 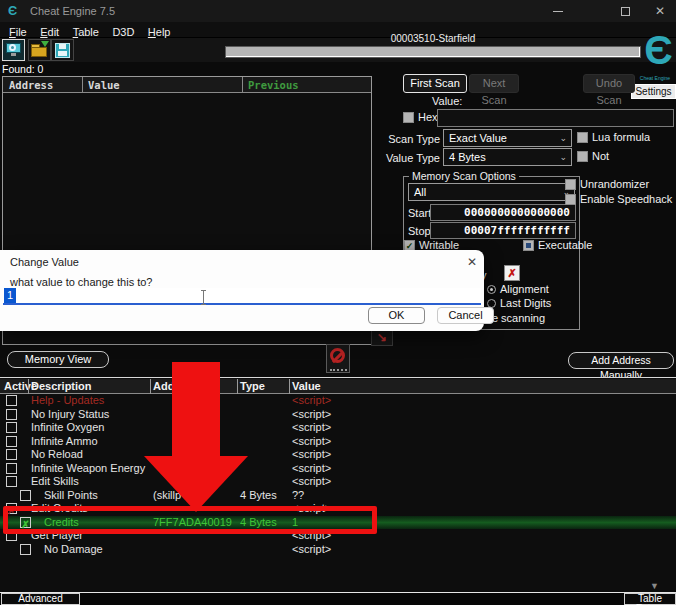 What do you see at coordinates (466, 316) in the screenshot?
I see `cancel-button: Cancel` at bounding box center [466, 316].